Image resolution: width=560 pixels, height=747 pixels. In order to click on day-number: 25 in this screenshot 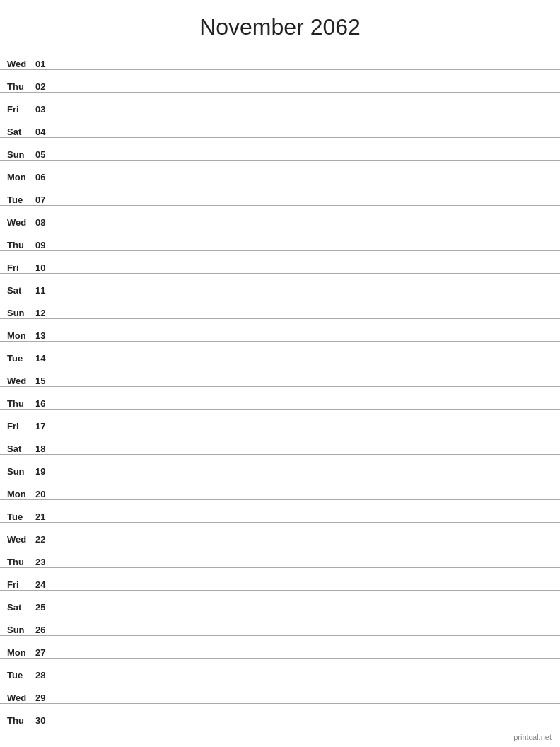, I will do `click(46, 607)`.